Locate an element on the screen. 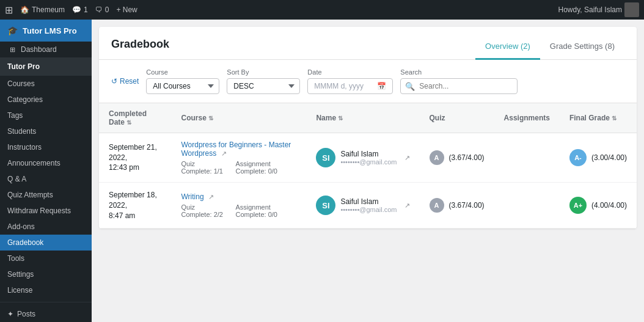  quiz-badge-0: A is located at coordinates (437, 158).